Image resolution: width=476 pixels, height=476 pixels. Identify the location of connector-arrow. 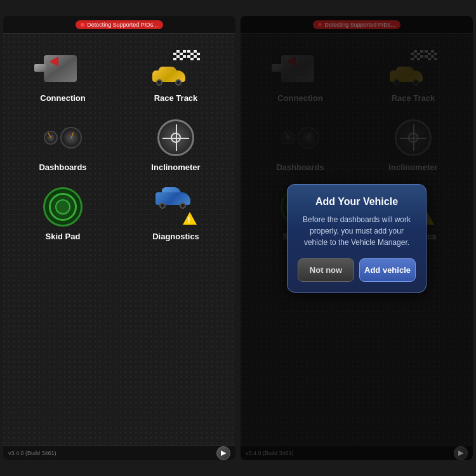
(54, 62).